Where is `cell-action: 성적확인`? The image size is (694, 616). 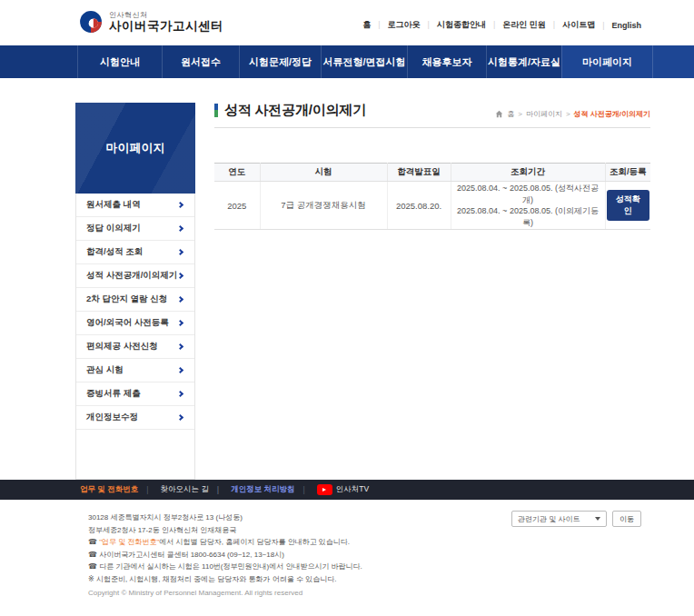
cell-action: 성적확인 is located at coordinates (628, 205).